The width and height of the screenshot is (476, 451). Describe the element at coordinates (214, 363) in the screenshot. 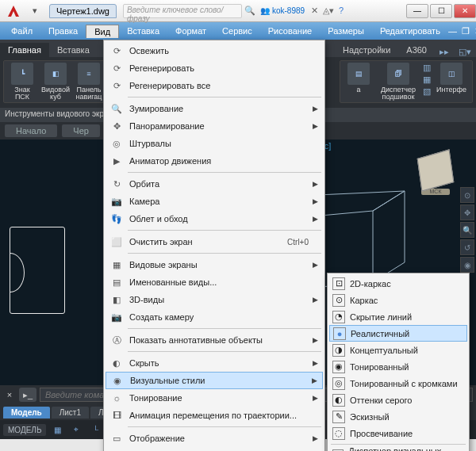

I see `menu-item-hide: ◐Скрыть▶` at that location.